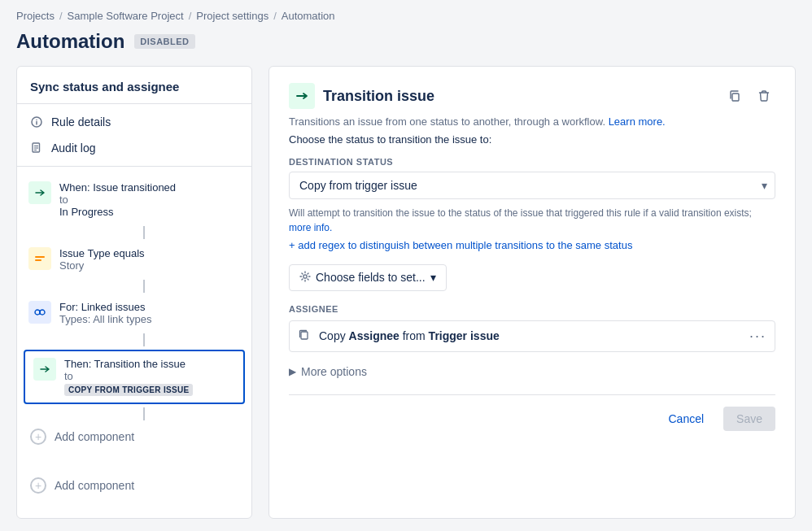 The image size is (812, 531). Describe the element at coordinates (311, 228) in the screenshot. I see `more-info-link: more info.` at that location.